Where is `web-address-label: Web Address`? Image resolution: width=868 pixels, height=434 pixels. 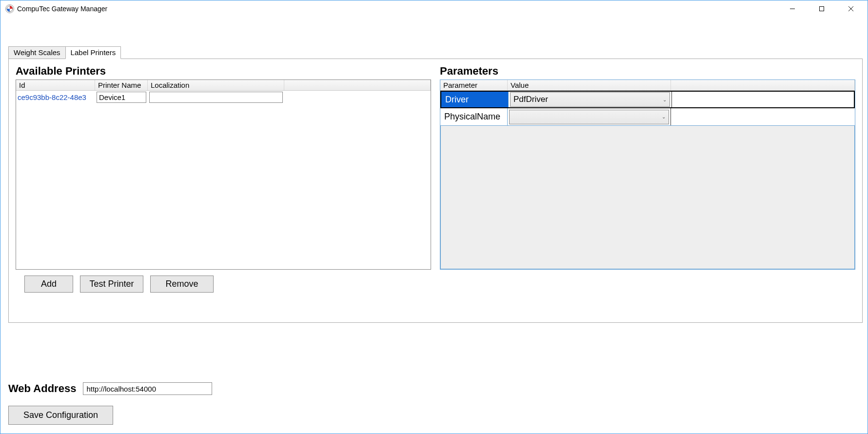
web-address-label: Web Address is located at coordinates (42, 389).